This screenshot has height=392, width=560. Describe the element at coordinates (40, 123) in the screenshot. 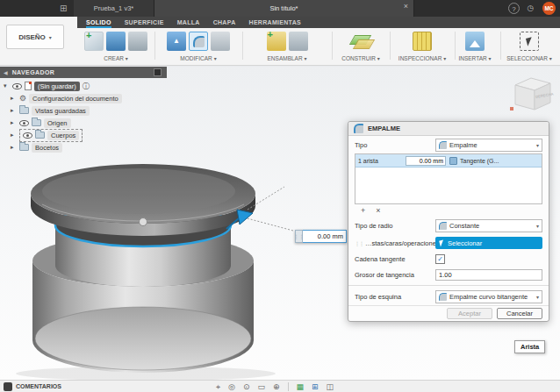

I see `tree-item-origen: ▸ Origen` at that location.